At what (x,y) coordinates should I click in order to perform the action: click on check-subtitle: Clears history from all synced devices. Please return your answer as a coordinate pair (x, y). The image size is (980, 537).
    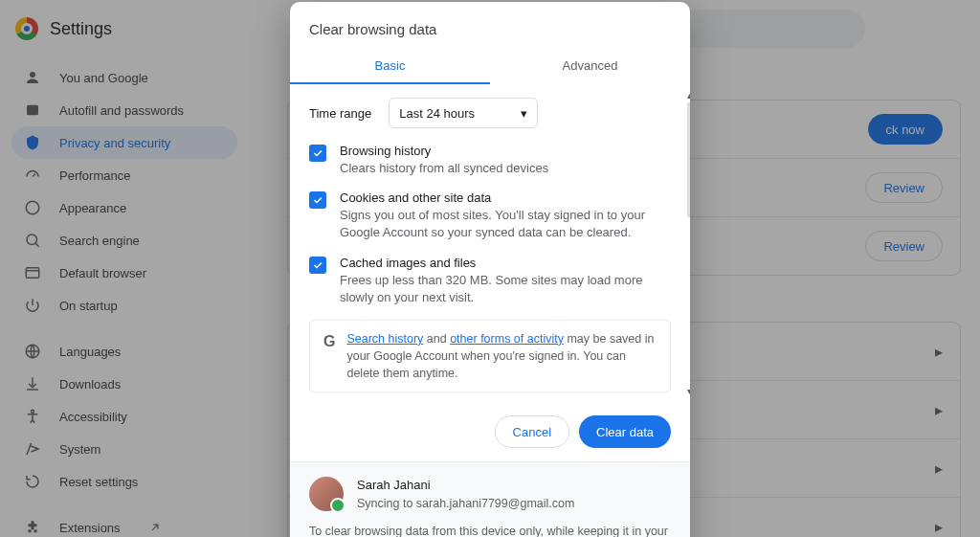
    Looking at the image, I should click on (444, 168).